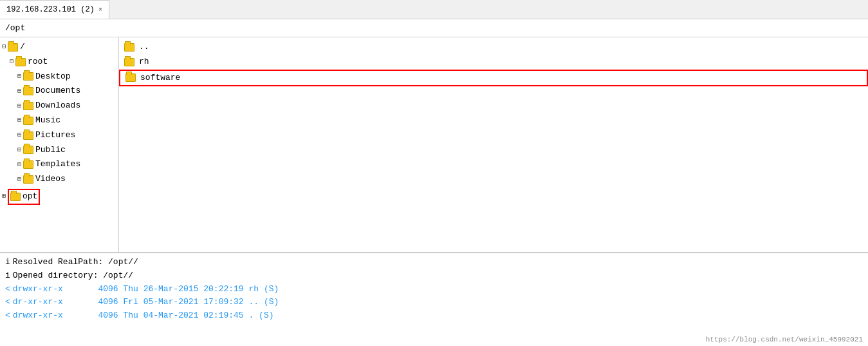 The height and width of the screenshot is (346, 868). Describe the element at coordinates (59, 62) in the screenshot. I see `tree-item-root: ⊟ root` at that location.